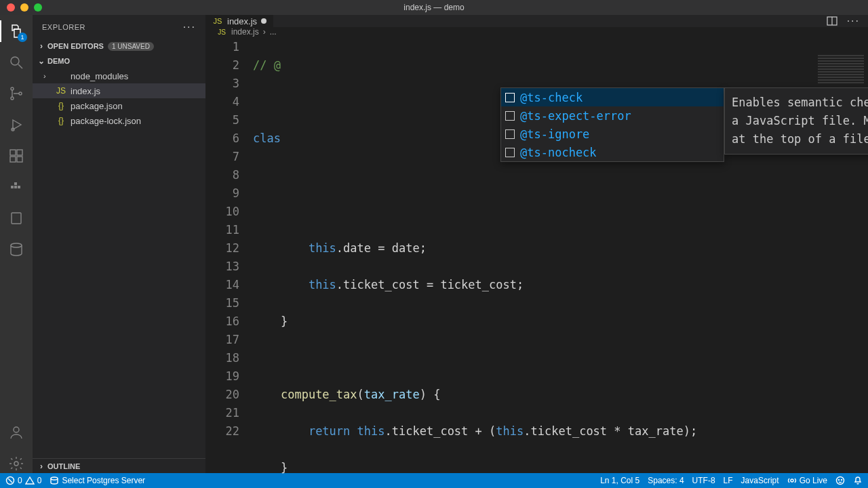  What do you see at coordinates (96, 106) in the screenshot?
I see `tree-item-label: package.json` at bounding box center [96, 106].